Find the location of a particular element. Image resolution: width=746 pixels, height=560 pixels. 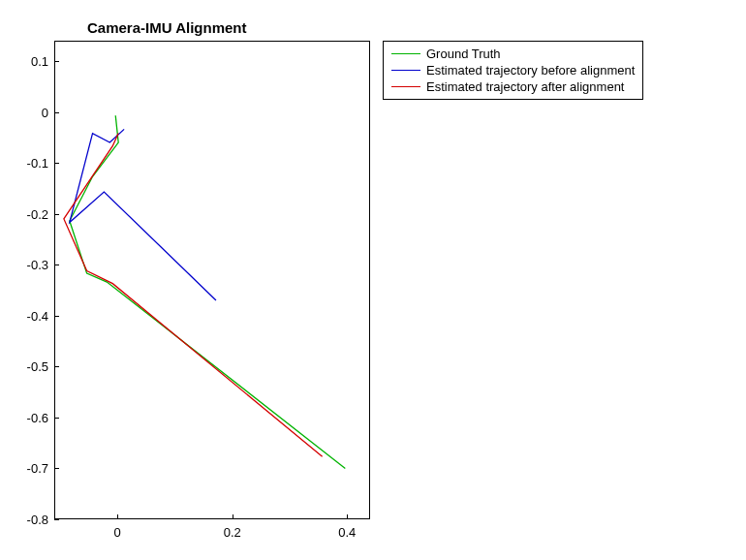

y-tick-label: -0.5 is located at coordinates (29, 366).